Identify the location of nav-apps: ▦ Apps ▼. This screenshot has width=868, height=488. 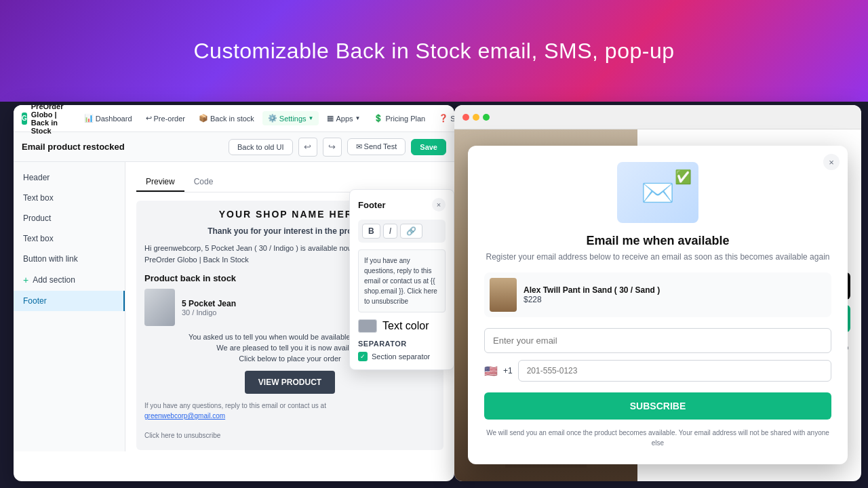
(343, 118).